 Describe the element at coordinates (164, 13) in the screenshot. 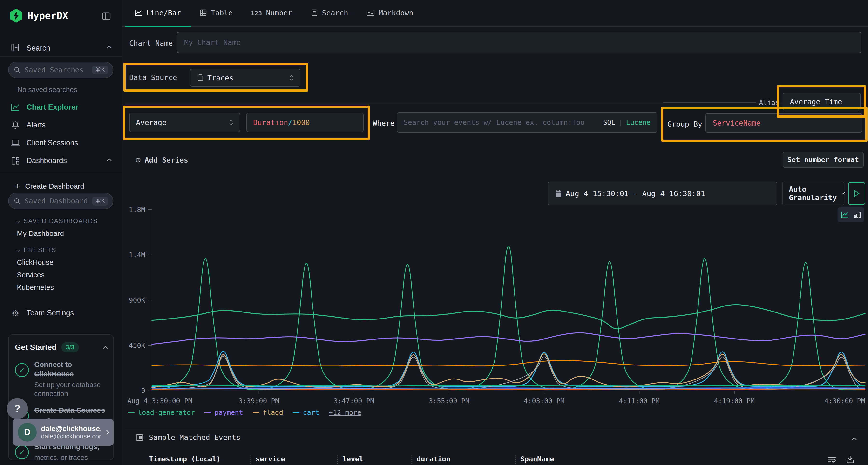

I see `tab-label: Line/Bar` at that location.